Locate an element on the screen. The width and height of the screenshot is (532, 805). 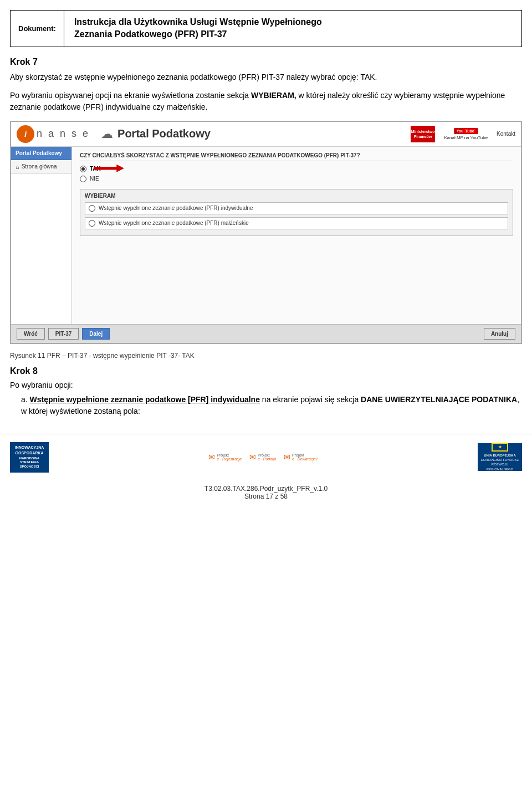
anuluj-button: Anuluj is located at coordinates (500, 334).